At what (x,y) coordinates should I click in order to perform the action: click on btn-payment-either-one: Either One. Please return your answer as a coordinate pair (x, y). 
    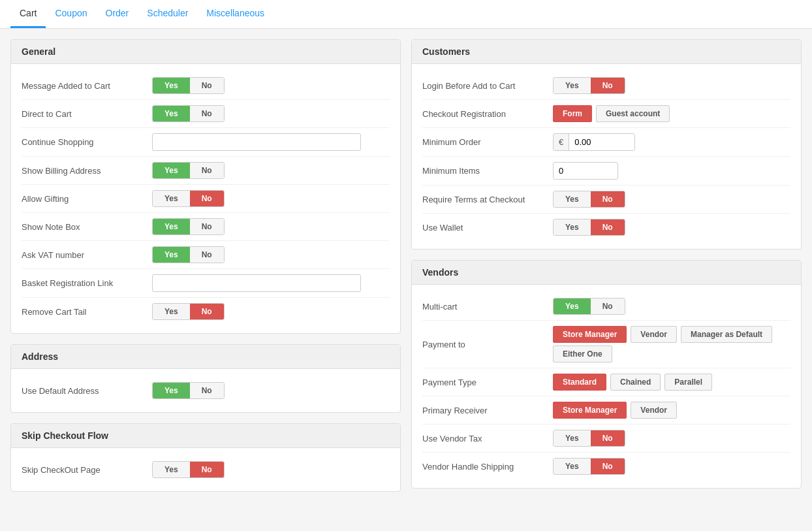
    Looking at the image, I should click on (582, 354).